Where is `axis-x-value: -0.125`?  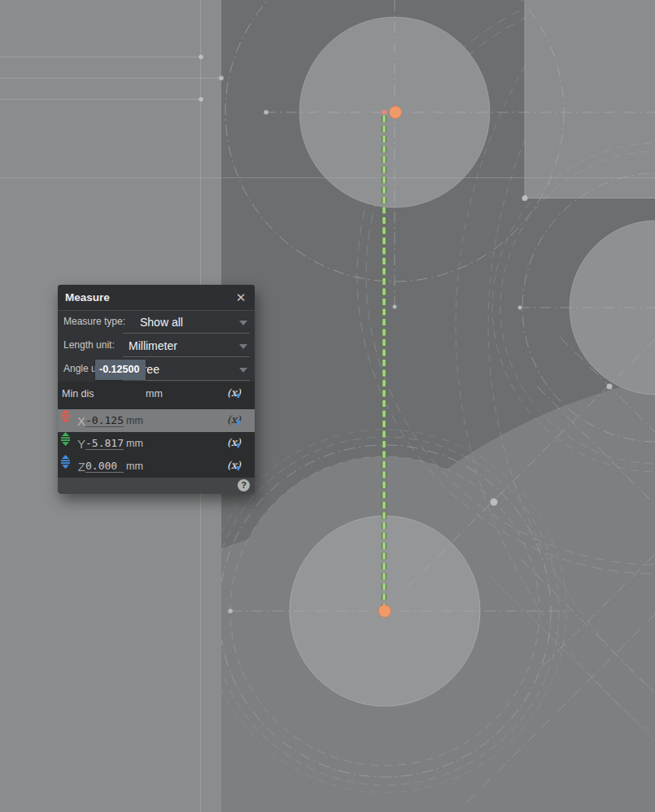 axis-x-value: -0.125 is located at coordinates (104, 421).